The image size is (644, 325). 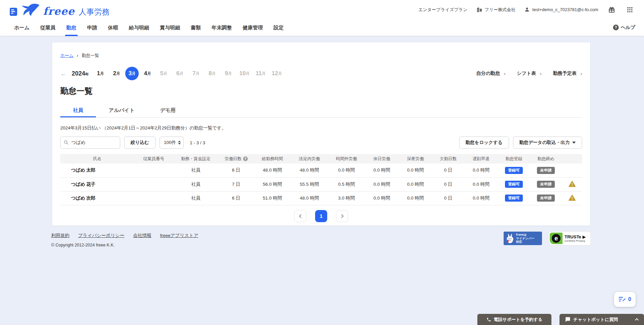 What do you see at coordinates (272, 171) in the screenshot?
I see `total-hours: 48.0 時間` at bounding box center [272, 171].